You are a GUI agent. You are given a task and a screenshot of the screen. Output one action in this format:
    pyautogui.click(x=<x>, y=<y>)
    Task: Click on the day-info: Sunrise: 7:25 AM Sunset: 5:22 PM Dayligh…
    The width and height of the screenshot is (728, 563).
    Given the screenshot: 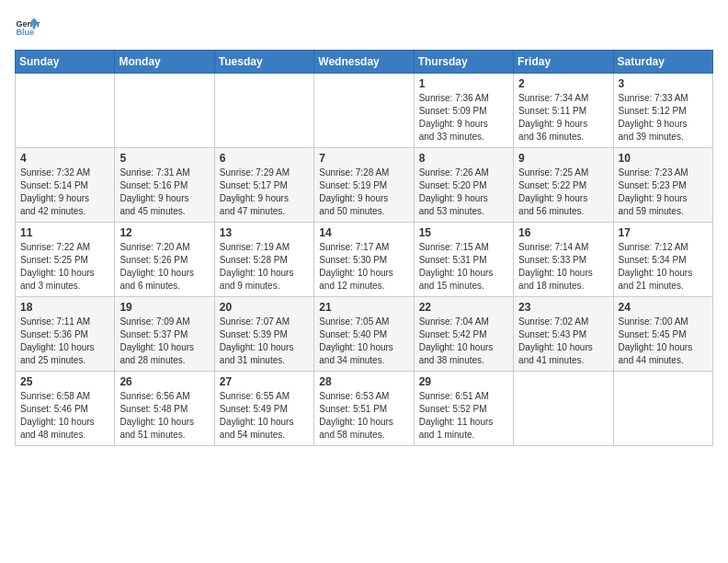 What is the action you would take?
    pyautogui.click(x=563, y=192)
    